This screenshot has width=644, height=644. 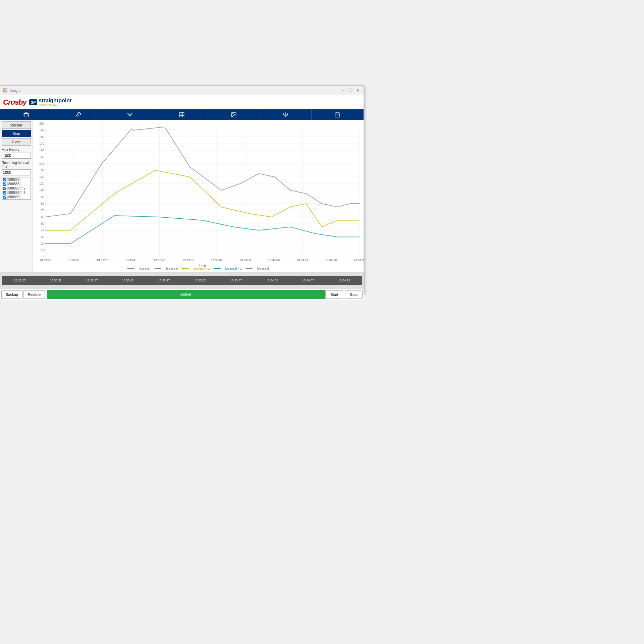 I want to click on timeline-tick: 13:33:47, so click(x=164, y=280).